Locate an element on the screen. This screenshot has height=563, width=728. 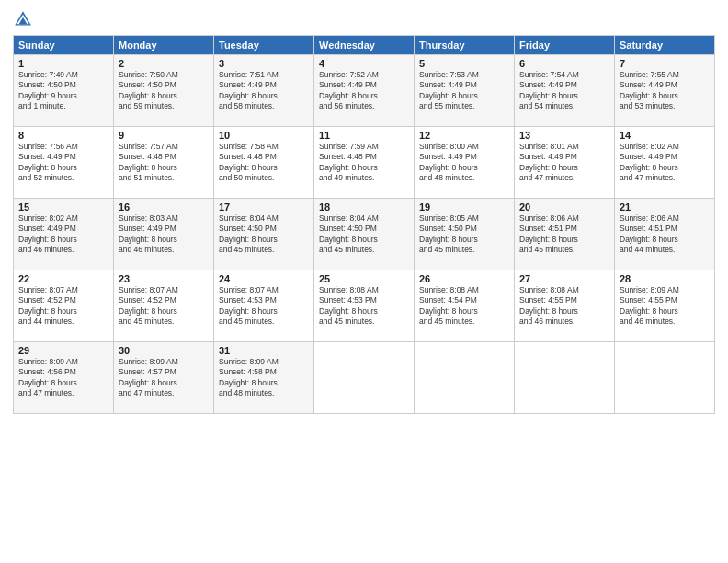
day-number: 9 is located at coordinates (164, 135).